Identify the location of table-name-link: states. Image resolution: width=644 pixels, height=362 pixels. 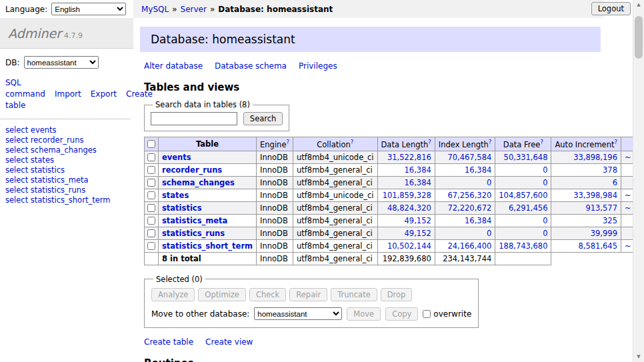
(175, 195).